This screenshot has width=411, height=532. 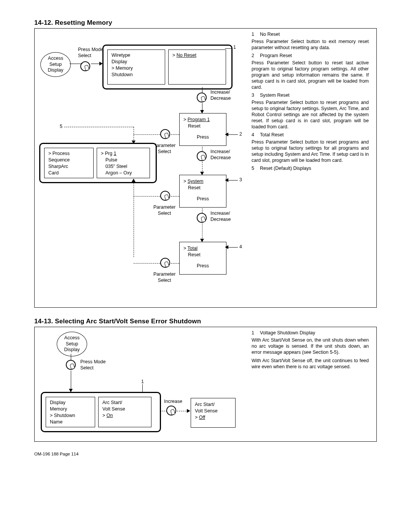 I want to click on box-program-reset: > Program 1 Reset Press, so click(x=203, y=129).